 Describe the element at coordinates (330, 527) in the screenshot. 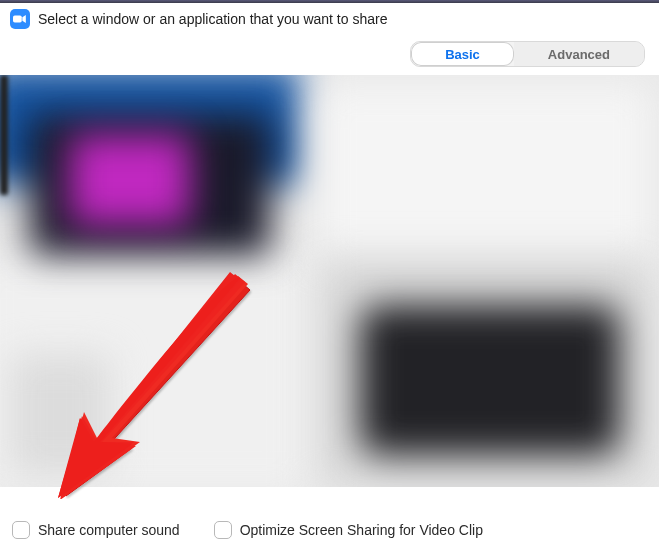

I see `dialog-footer: Share computer sound Optimize Screen Sha…` at that location.